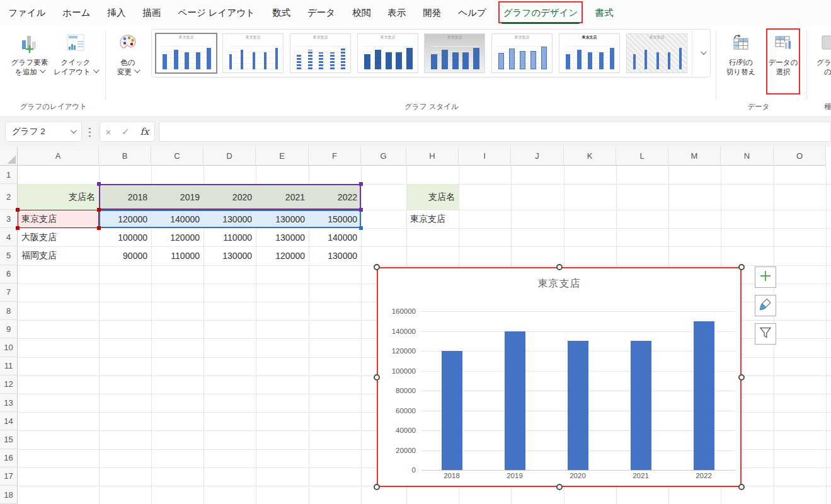  I want to click on column-header: N, so click(747, 156).